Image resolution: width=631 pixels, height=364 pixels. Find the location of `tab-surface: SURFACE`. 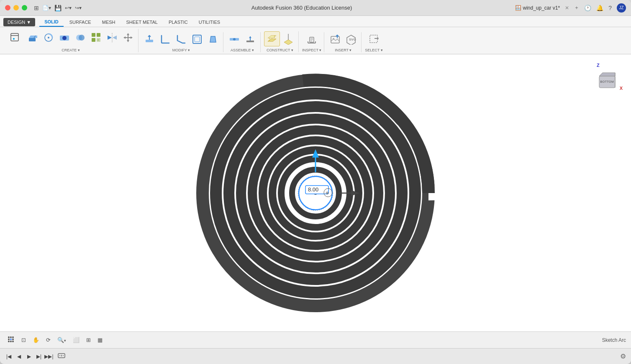

tab-surface: SURFACE is located at coordinates (80, 22).